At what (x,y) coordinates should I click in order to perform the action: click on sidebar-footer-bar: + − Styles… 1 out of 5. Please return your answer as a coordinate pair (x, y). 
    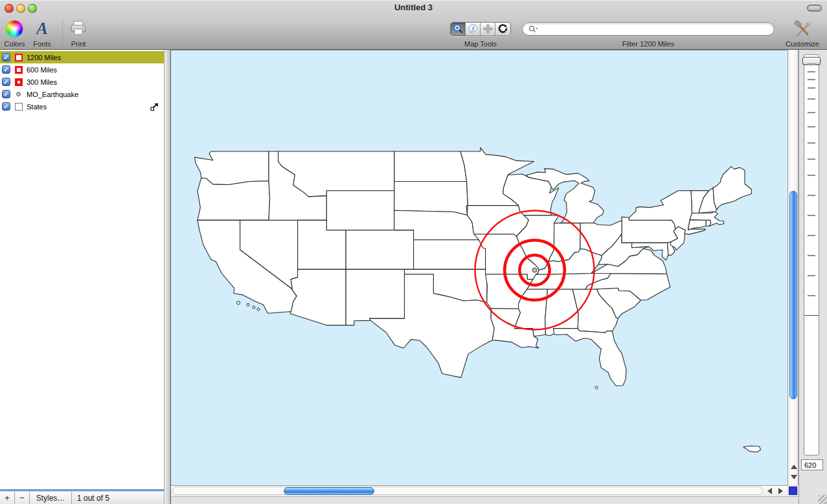
    Looking at the image, I should click on (82, 498).